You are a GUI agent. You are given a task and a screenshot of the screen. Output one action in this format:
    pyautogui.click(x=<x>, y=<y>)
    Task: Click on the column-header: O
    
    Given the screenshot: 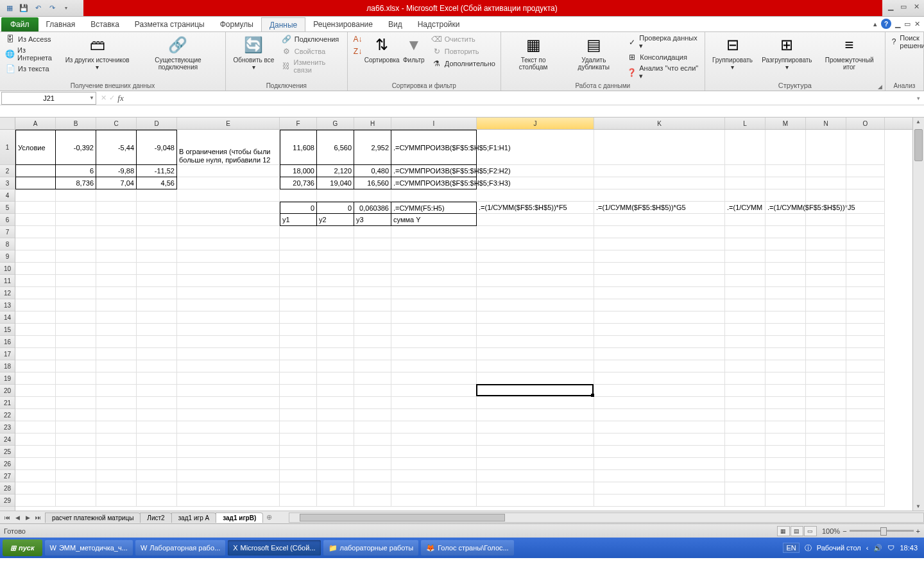 What is the action you would take?
    pyautogui.click(x=866, y=123)
    